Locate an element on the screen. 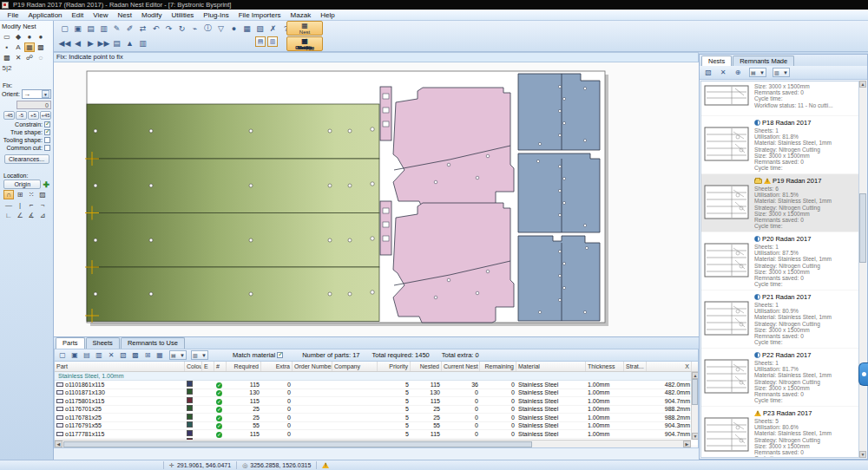 This screenshot has width=868, height=470. clearances-button: Clearances... is located at coordinates (27, 160).